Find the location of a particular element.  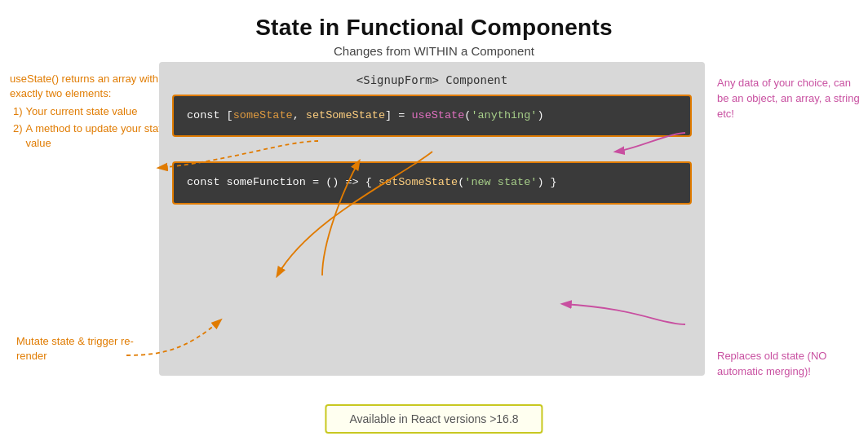

list-number-1: 1) is located at coordinates (18, 112).